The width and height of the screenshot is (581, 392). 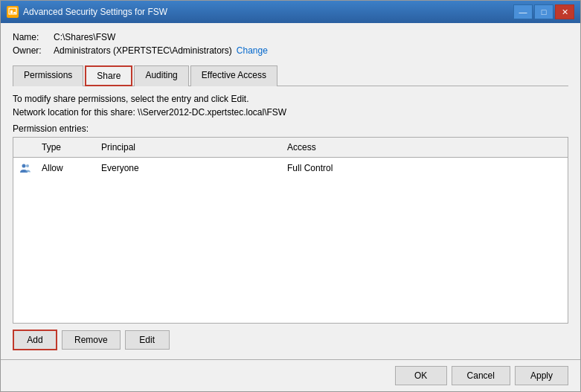 I want to click on minimize-button: —, so click(x=523, y=12).